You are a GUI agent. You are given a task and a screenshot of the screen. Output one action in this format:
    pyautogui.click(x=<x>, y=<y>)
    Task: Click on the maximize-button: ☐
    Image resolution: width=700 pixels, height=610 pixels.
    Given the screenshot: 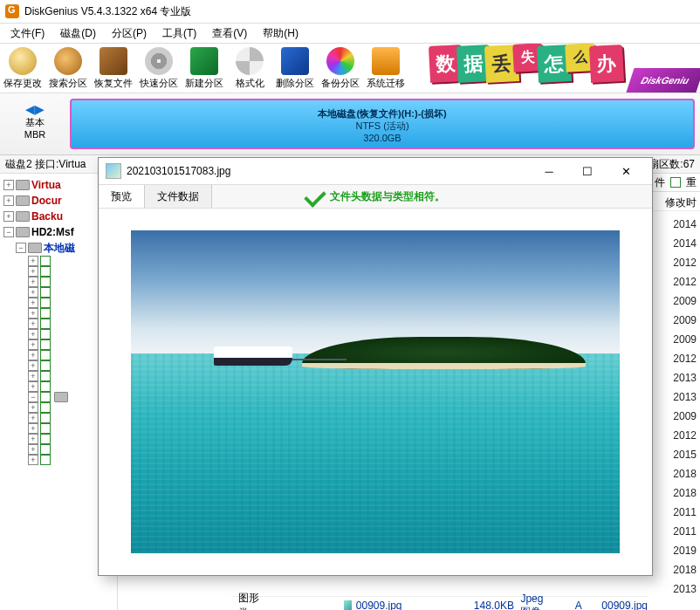 What is the action you would take?
    pyautogui.click(x=587, y=171)
    